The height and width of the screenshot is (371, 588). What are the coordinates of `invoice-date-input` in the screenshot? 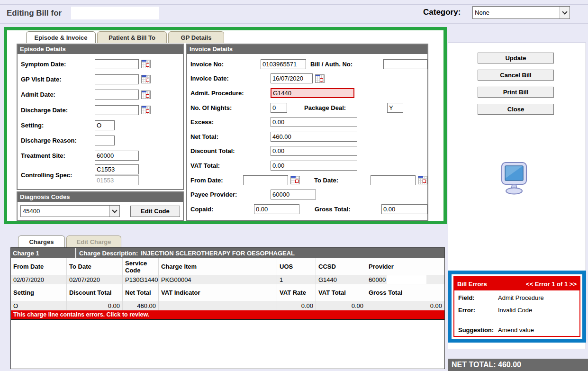 It's located at (292, 79).